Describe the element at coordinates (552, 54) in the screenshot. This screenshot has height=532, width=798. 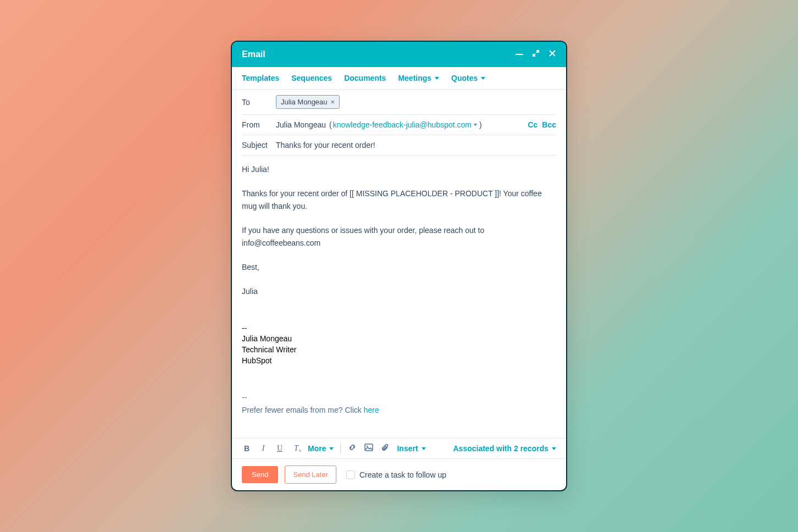
I see `close-icon` at that location.